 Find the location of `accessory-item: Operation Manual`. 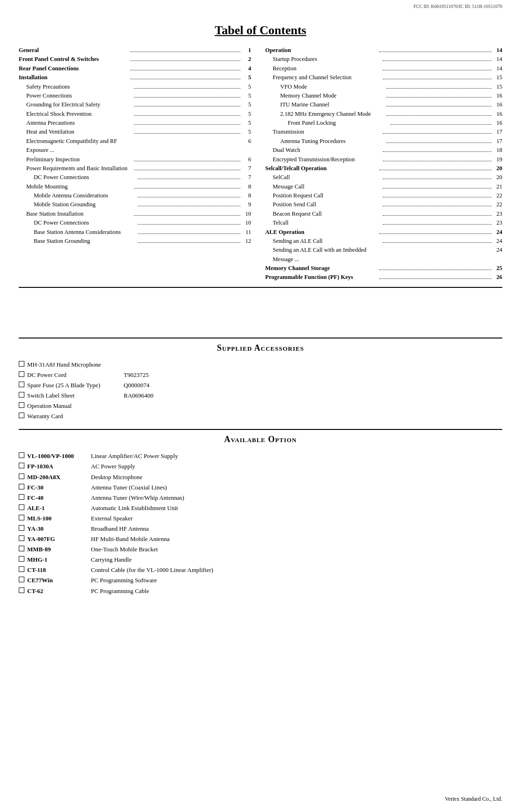

accessory-item: Operation Manual is located at coordinates (260, 406).